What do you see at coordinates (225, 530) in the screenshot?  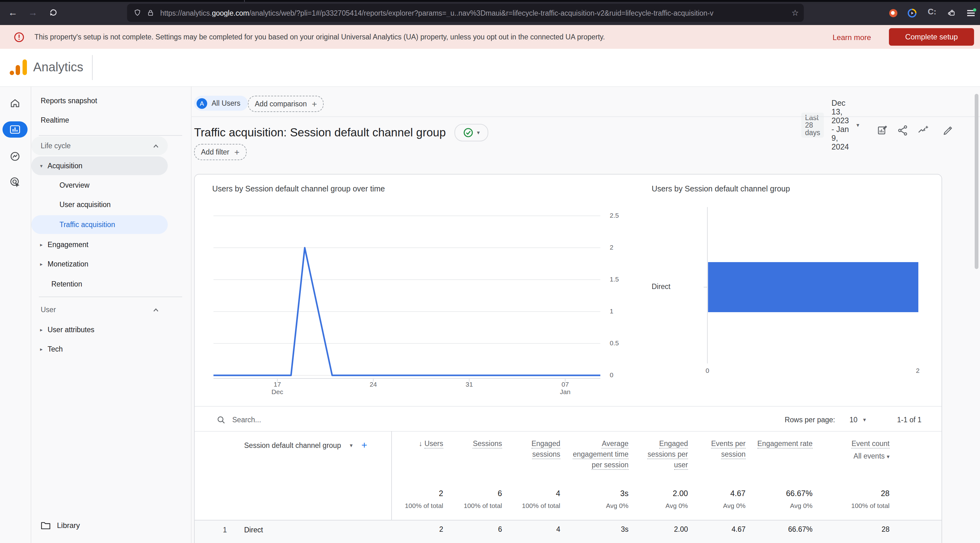 I see `row-number: 1` at bounding box center [225, 530].